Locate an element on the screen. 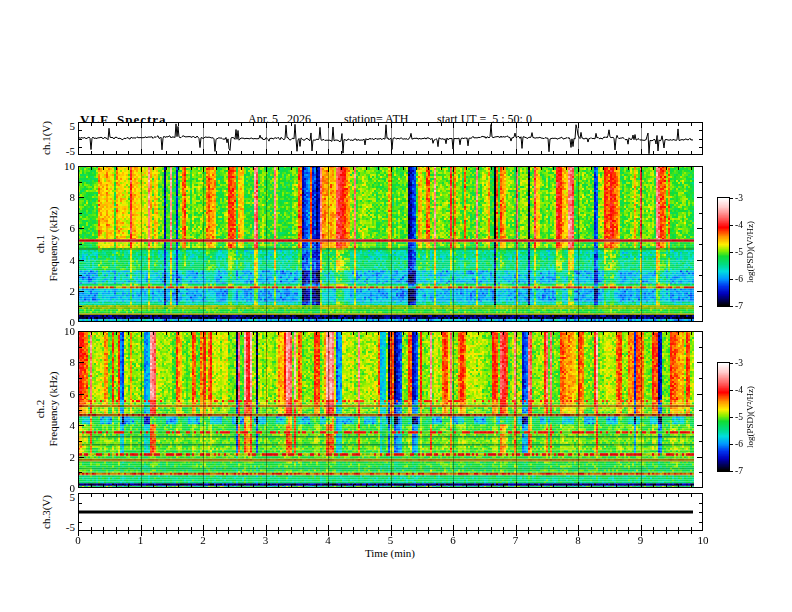 The width and height of the screenshot is (792, 612). ch1-frequency-axis-label: Frequency (kHz) is located at coordinates (53, 244).